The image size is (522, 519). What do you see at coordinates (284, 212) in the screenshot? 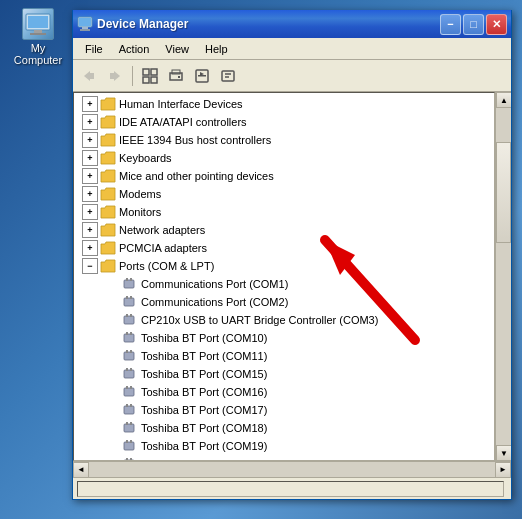
I see `tree-item: + Monitors` at bounding box center [284, 212].